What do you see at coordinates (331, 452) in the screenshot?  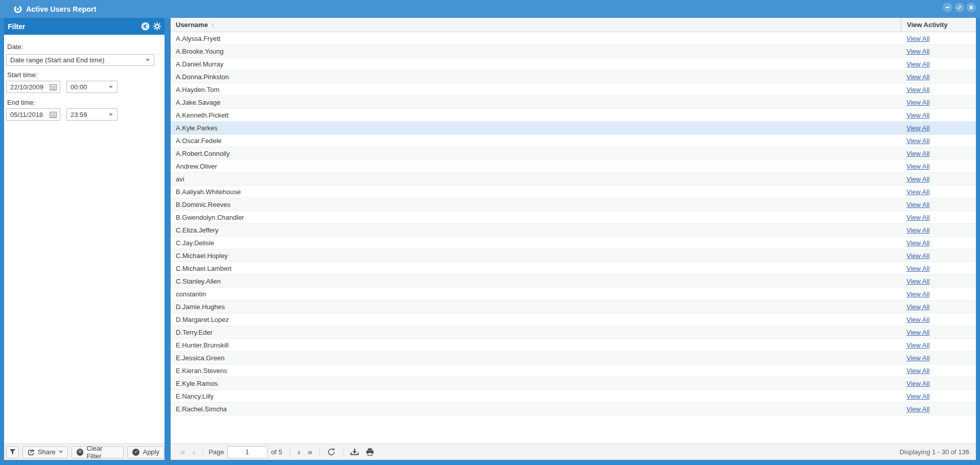 I see `refresh-icon` at bounding box center [331, 452].